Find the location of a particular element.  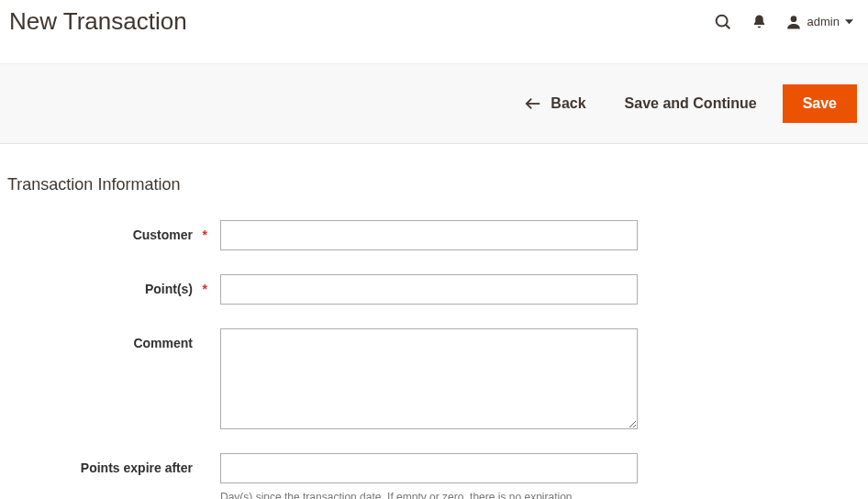

section-title: Transaction Information is located at coordinates (438, 185).